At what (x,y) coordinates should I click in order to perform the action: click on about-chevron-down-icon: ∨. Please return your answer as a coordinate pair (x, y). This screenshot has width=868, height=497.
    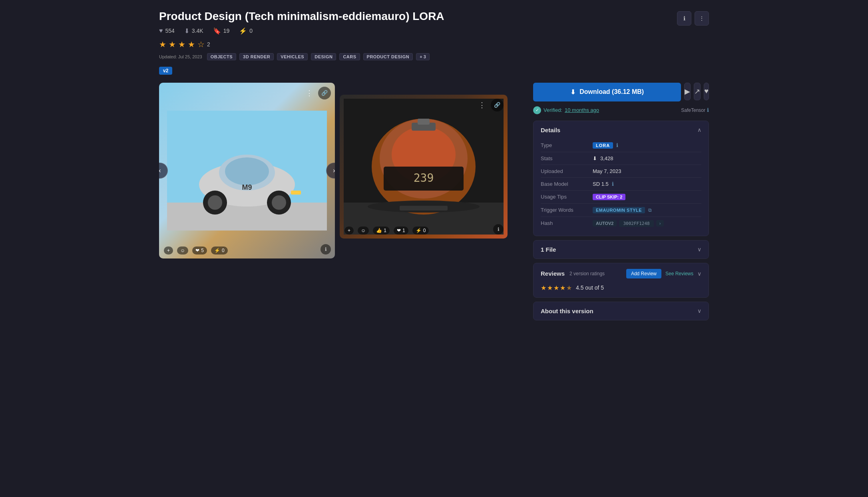
    Looking at the image, I should click on (699, 311).